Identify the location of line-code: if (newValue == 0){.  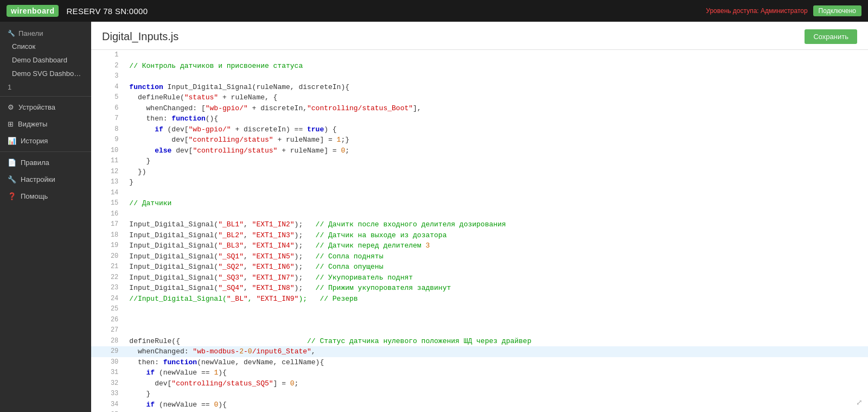
(496, 405).